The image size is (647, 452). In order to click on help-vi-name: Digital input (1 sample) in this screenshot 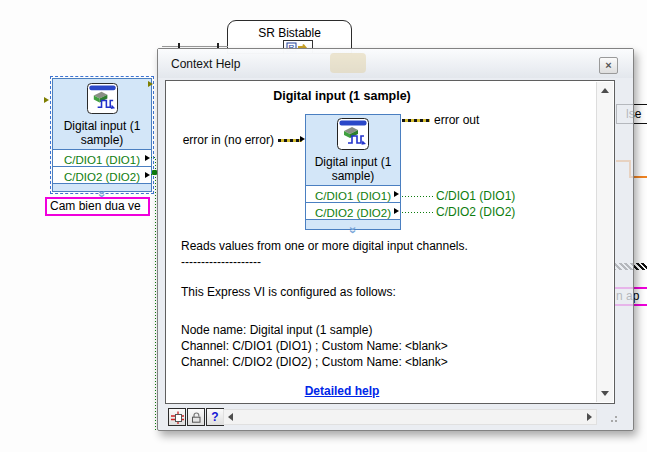, I will do `click(353, 169)`.